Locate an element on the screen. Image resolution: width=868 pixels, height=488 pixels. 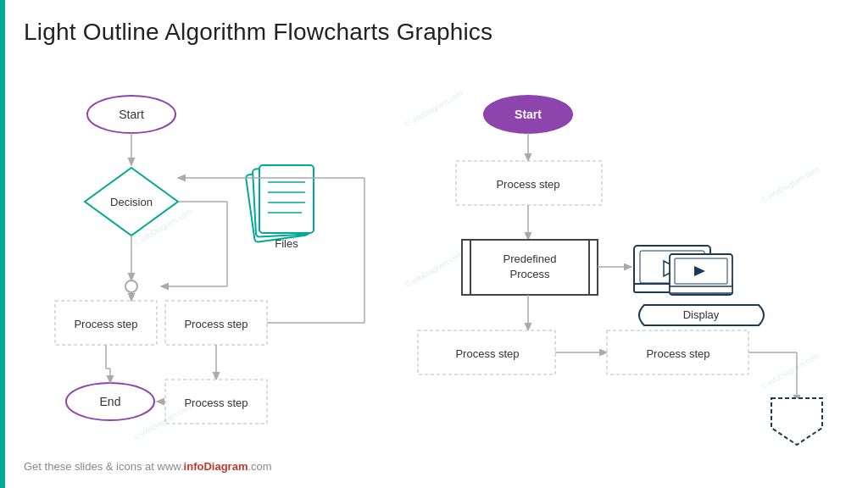
svg-text: End is located at coordinates (110, 402).